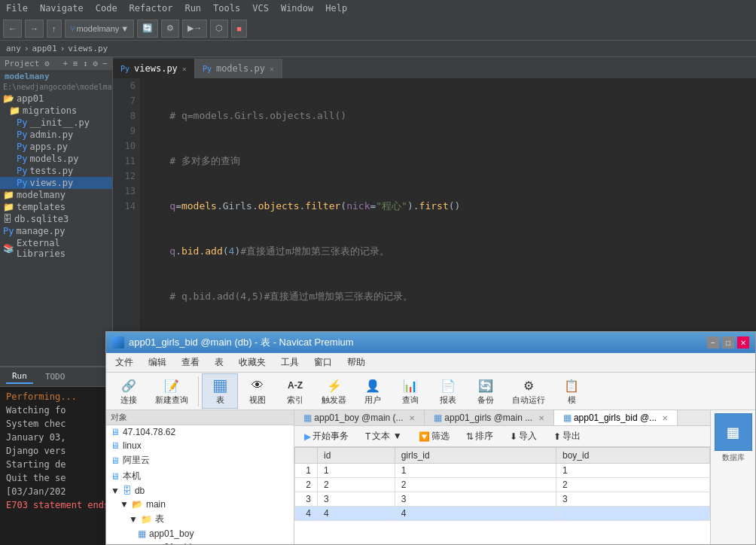 The width and height of the screenshot is (756, 545). I want to click on navi-menu-tools: 工具, so click(290, 363).